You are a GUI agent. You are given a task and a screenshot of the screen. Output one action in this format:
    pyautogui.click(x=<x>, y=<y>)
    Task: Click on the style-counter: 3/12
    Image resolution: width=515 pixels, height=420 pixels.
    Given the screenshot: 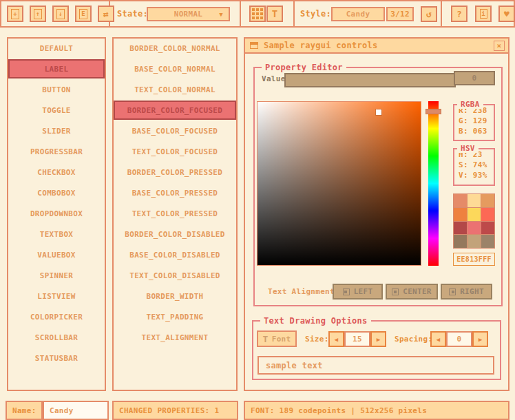 What is the action you would take?
    pyautogui.click(x=400, y=14)
    